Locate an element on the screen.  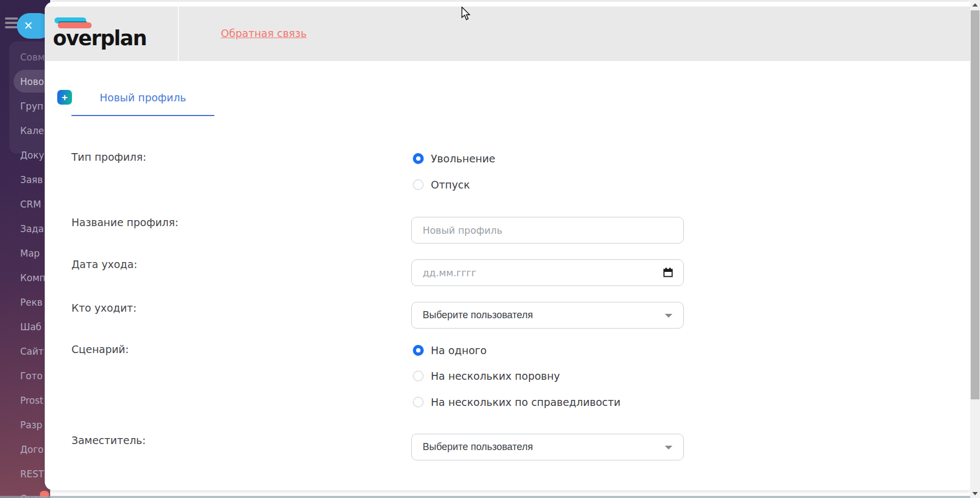
scenario-label: Сценарий: is located at coordinates (100, 349).